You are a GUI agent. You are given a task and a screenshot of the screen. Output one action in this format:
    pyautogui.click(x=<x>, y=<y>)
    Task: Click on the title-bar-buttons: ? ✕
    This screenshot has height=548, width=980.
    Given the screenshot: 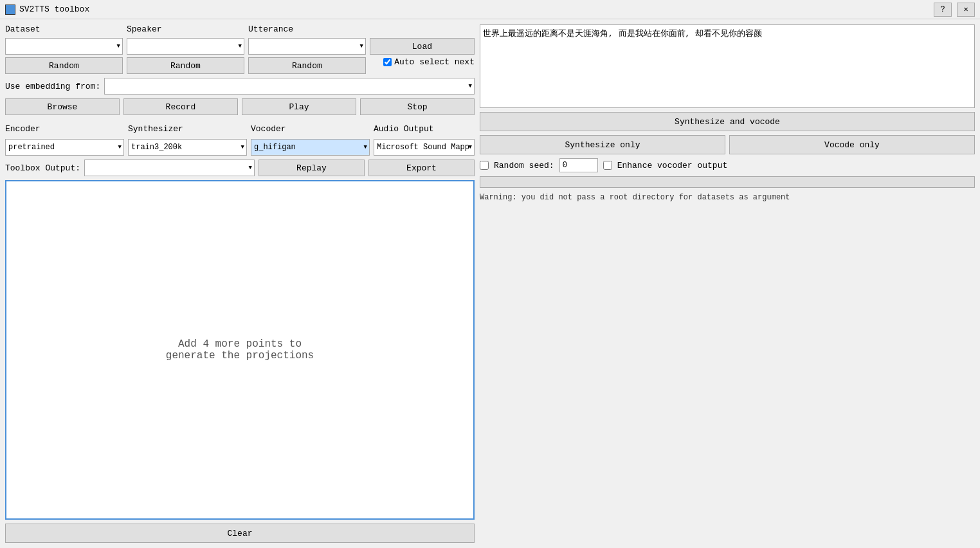 What is the action you would take?
    pyautogui.click(x=954, y=10)
    